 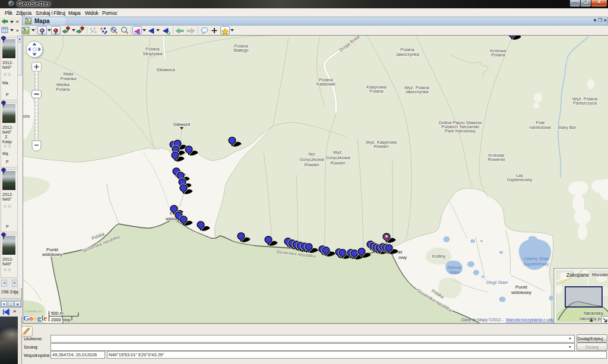 I want to click on svg-text: Dane do Mapy ©2012 -, so click(x=482, y=320).